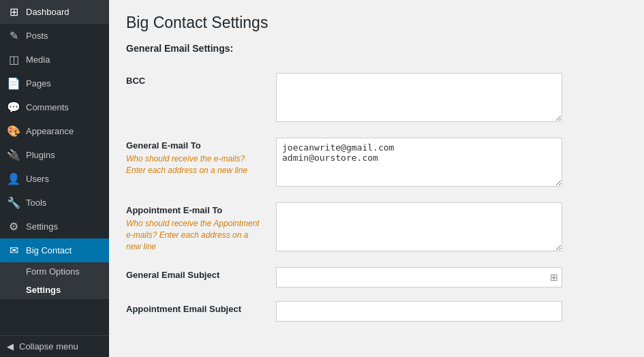  Describe the element at coordinates (55, 178) in the screenshot. I see `sidebar-item-users: 👤 Users` at that location.